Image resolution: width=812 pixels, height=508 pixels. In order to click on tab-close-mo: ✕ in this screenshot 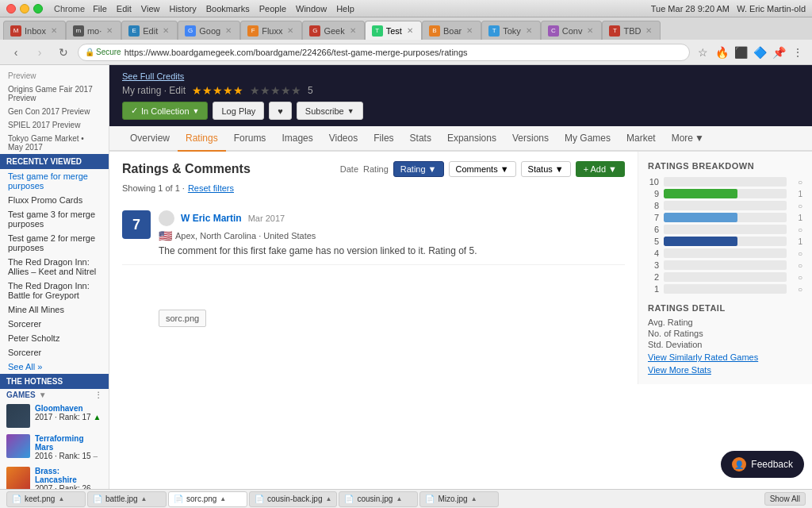, I will do `click(109, 30)`.